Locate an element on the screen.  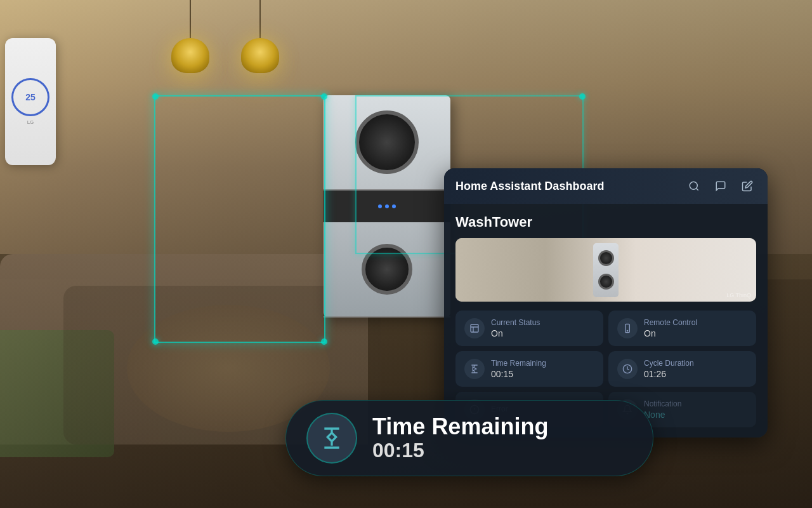
time-remaining-popup: Time Remaining 00:15 is located at coordinates (469, 438).